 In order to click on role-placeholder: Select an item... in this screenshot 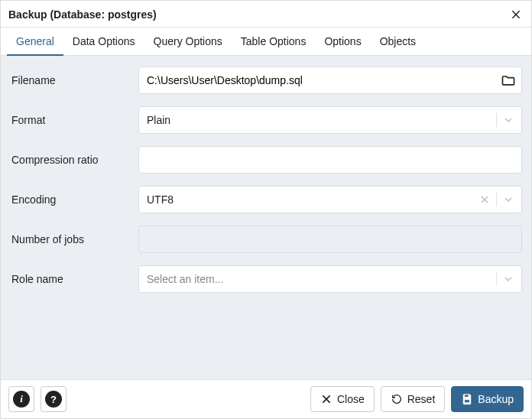, I will do `click(185, 279)`.